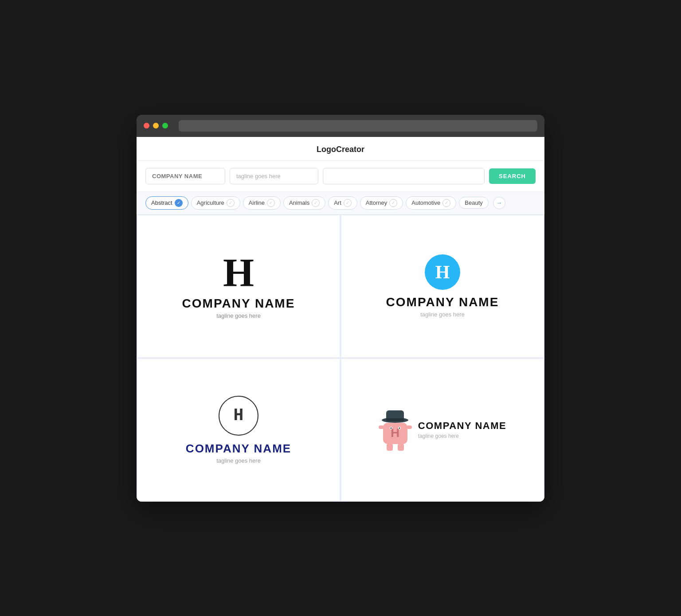 The image size is (681, 616). What do you see at coordinates (211, 203) in the screenshot?
I see `category-label: Agriculture` at bounding box center [211, 203].